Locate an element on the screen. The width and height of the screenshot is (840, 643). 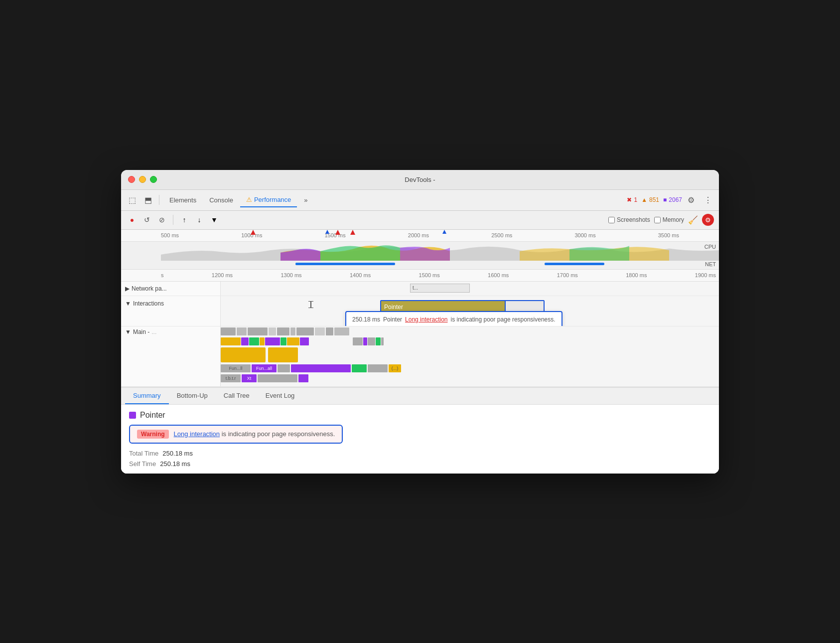
dropdown-button: ▼ is located at coordinates (214, 220).